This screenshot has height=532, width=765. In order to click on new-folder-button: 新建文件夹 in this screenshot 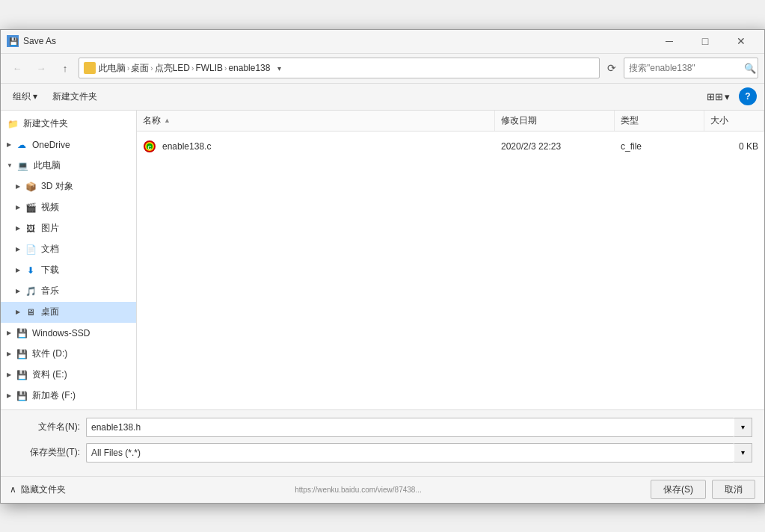, I will do `click(75, 96)`.